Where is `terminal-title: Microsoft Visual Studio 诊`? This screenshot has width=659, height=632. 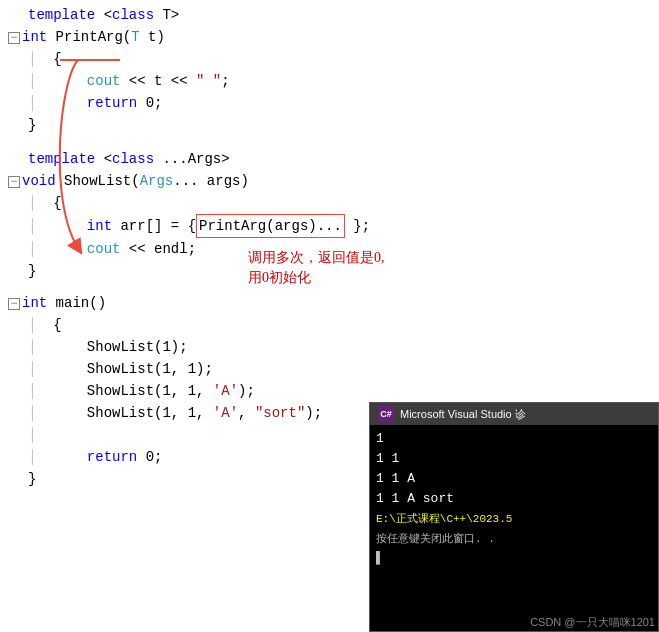
terminal-title: Microsoft Visual Studio 诊 is located at coordinates (463, 414).